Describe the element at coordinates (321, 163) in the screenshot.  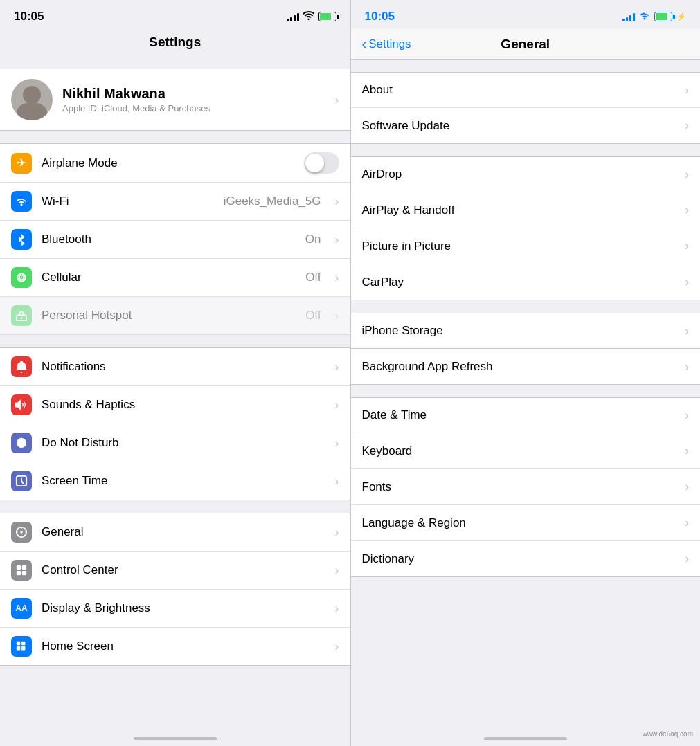
I see `airplane-mode-toggle` at that location.